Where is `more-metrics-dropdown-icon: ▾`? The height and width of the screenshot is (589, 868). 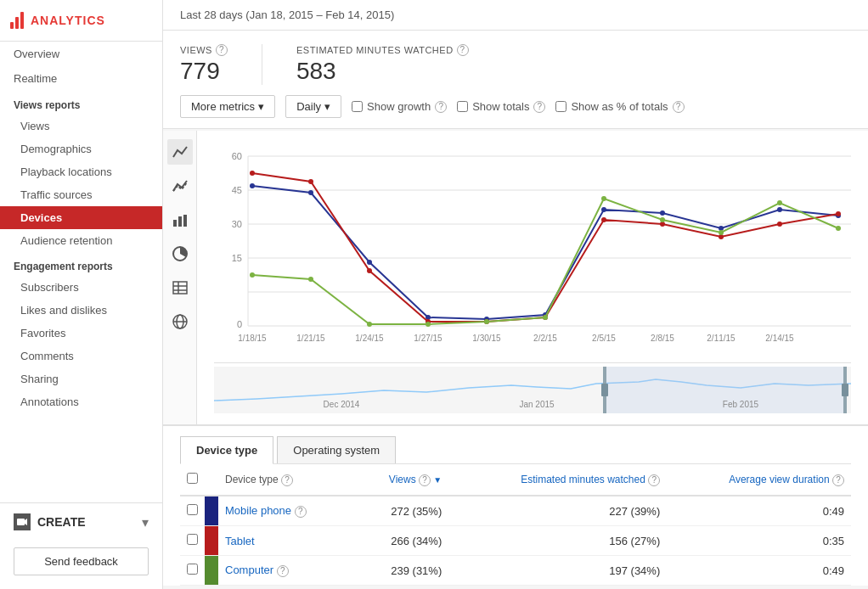
more-metrics-dropdown-icon: ▾ is located at coordinates (262, 107).